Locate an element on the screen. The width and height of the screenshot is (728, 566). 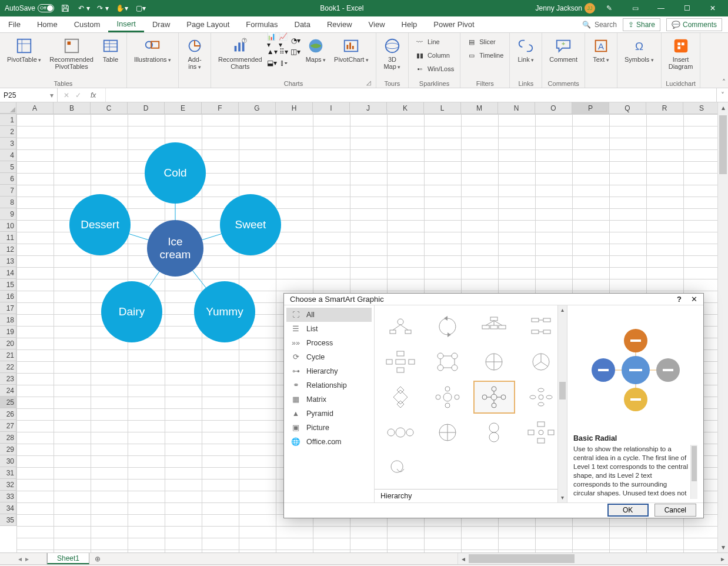
column-header: C is located at coordinates (109, 108).